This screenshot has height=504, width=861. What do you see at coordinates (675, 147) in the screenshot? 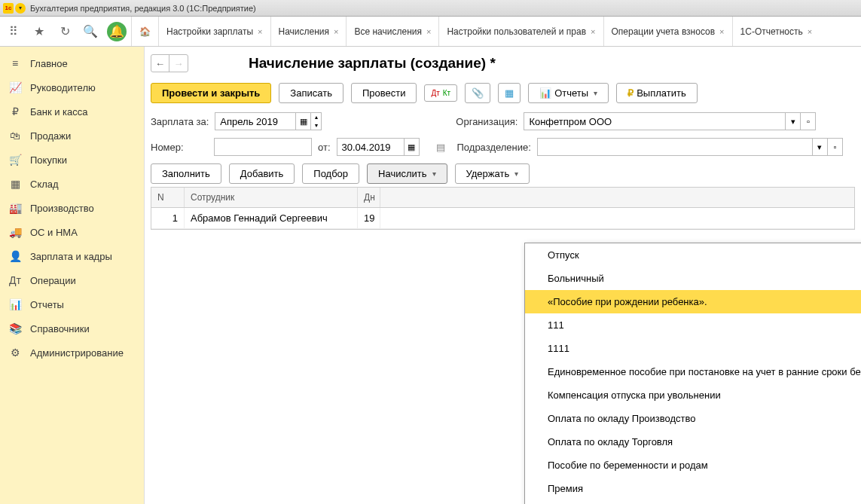
I see `division-input` at bounding box center [675, 147].